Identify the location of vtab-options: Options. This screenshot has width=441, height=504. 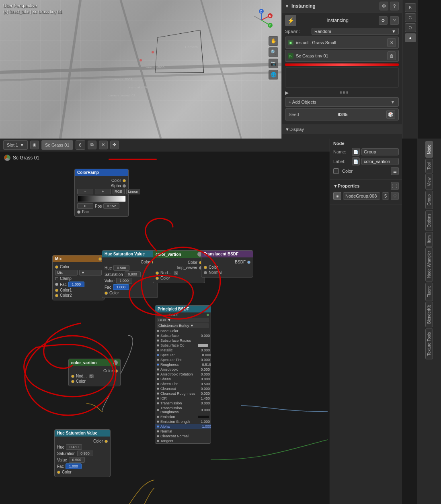
(429, 220).